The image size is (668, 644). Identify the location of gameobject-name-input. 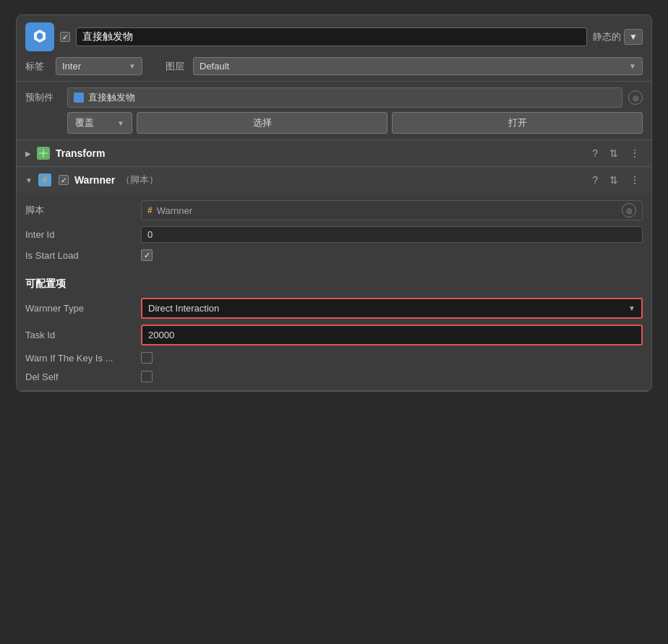
(331, 37).